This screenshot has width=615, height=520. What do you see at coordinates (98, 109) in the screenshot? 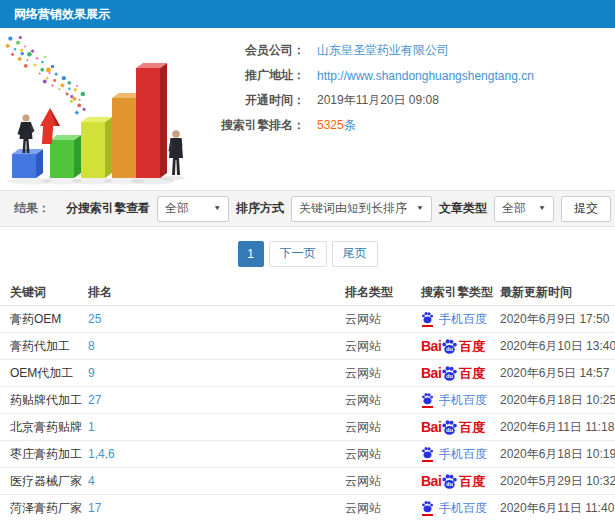
I see `growth-chart-graphic` at bounding box center [98, 109].